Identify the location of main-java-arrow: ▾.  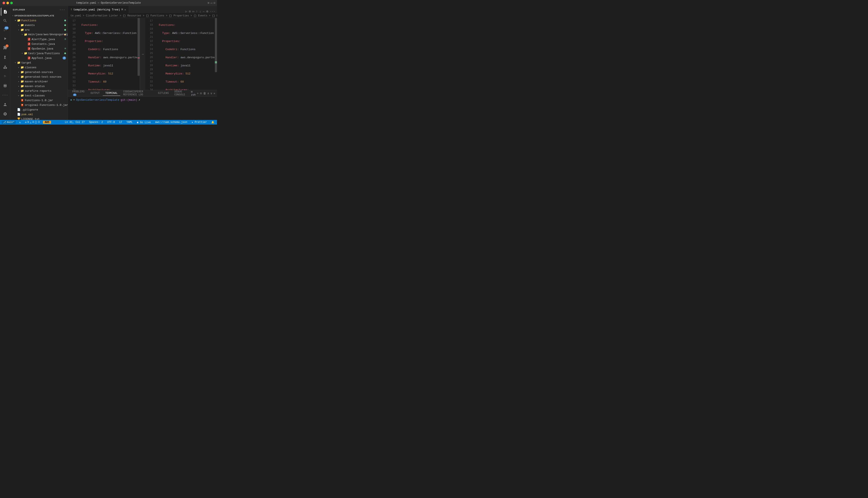
(22, 35).